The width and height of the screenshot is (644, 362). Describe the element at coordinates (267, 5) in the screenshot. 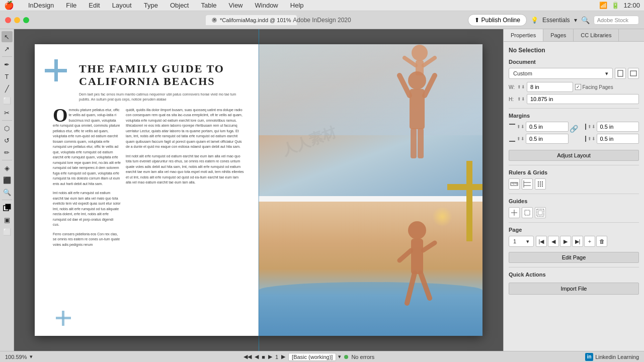

I see `menu-window: Window` at that location.